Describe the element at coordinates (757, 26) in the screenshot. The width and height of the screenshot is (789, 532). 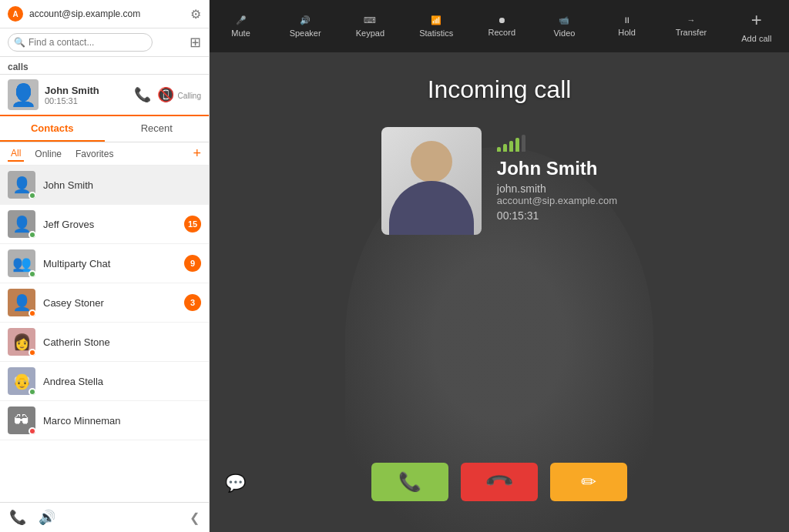
I see `add-call-button: + Add call` at that location.